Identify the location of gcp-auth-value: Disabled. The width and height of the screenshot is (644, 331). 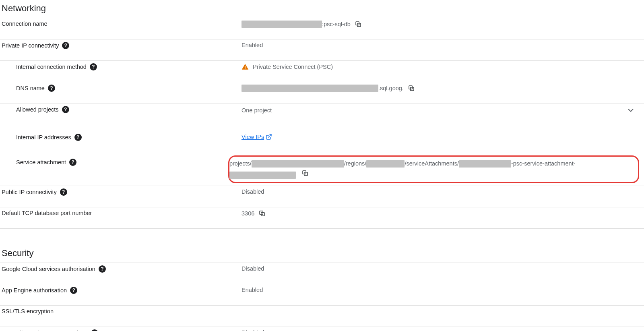
(253, 269).